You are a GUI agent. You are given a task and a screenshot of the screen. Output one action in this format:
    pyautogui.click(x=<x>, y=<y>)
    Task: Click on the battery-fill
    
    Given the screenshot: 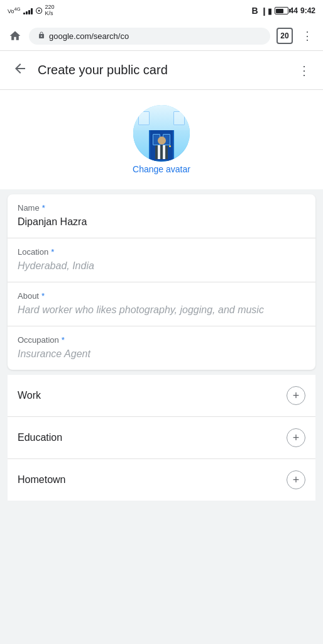 What is the action you would take?
    pyautogui.click(x=280, y=11)
    